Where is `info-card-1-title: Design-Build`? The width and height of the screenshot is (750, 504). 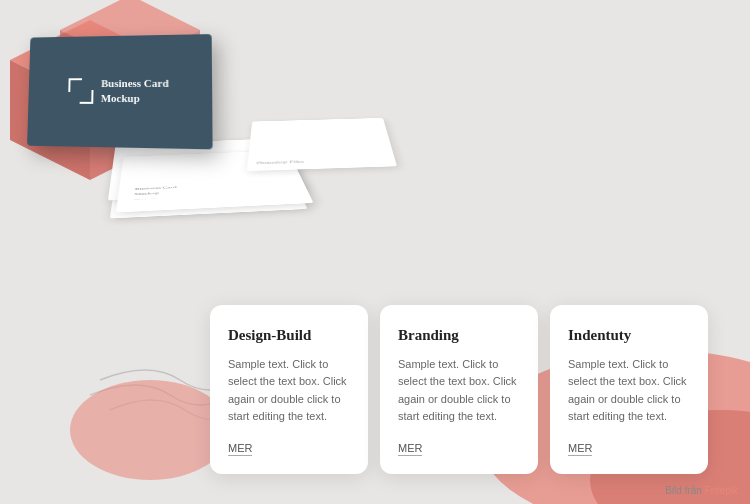 info-card-1-title: Design-Build is located at coordinates (289, 336).